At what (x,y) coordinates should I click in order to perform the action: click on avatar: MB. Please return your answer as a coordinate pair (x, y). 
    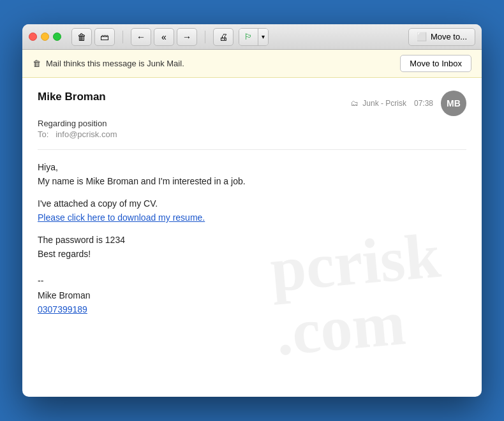
    Looking at the image, I should click on (454, 103).